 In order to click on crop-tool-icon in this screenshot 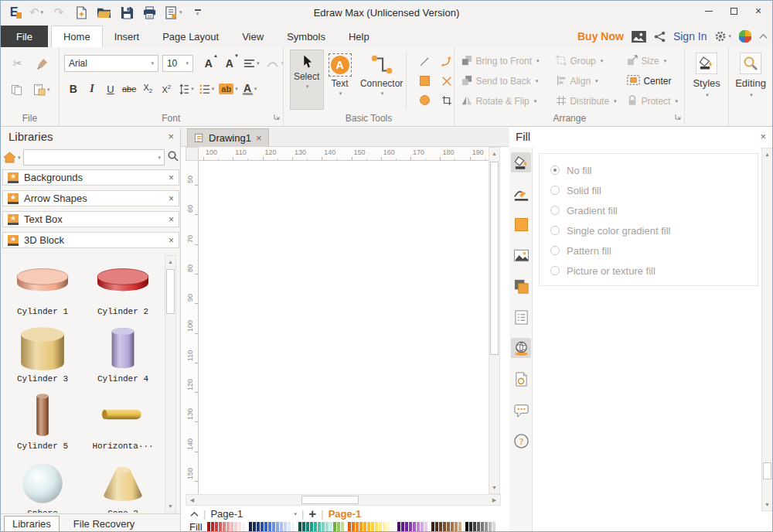, I will do `click(447, 101)`.